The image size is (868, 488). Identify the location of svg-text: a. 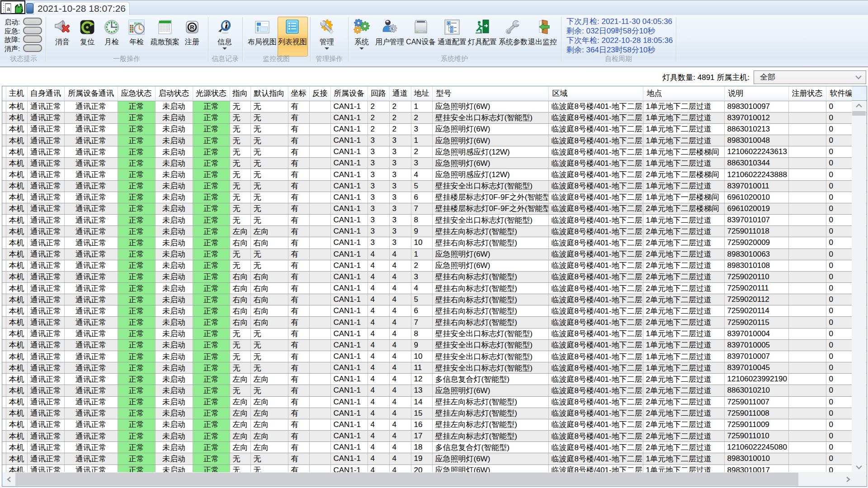
(9, 9).